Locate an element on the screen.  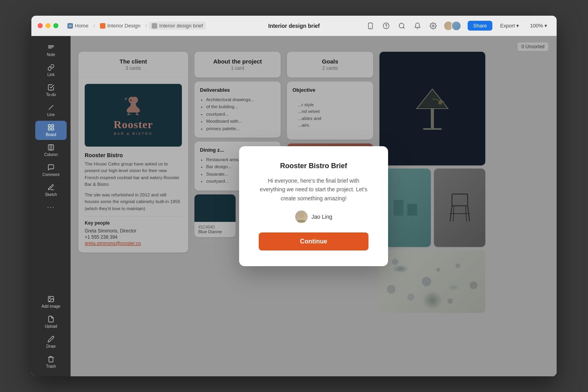
sidebar-item-todo: To-do is located at coordinates (51, 90).